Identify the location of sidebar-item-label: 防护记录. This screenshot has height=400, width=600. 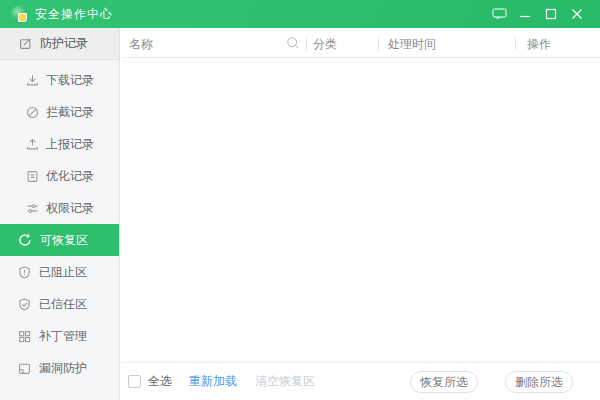
(64, 44).